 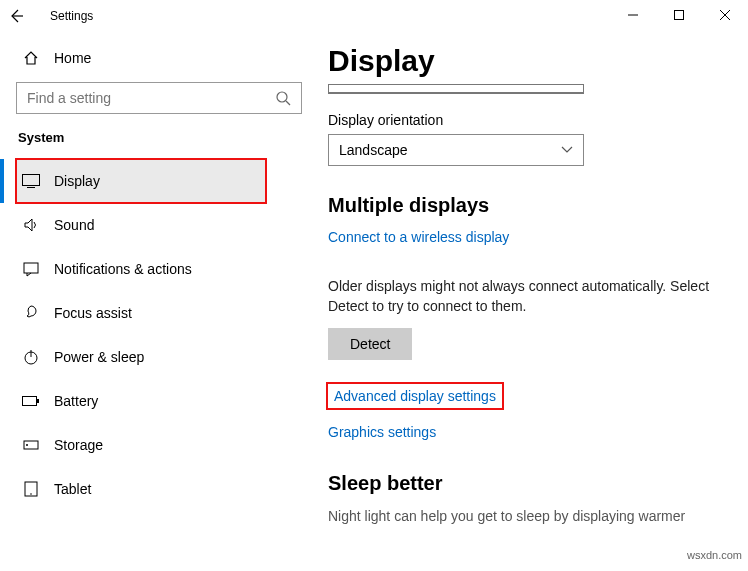 I want to click on watermark: wsxdn.com, so click(x=714, y=555).